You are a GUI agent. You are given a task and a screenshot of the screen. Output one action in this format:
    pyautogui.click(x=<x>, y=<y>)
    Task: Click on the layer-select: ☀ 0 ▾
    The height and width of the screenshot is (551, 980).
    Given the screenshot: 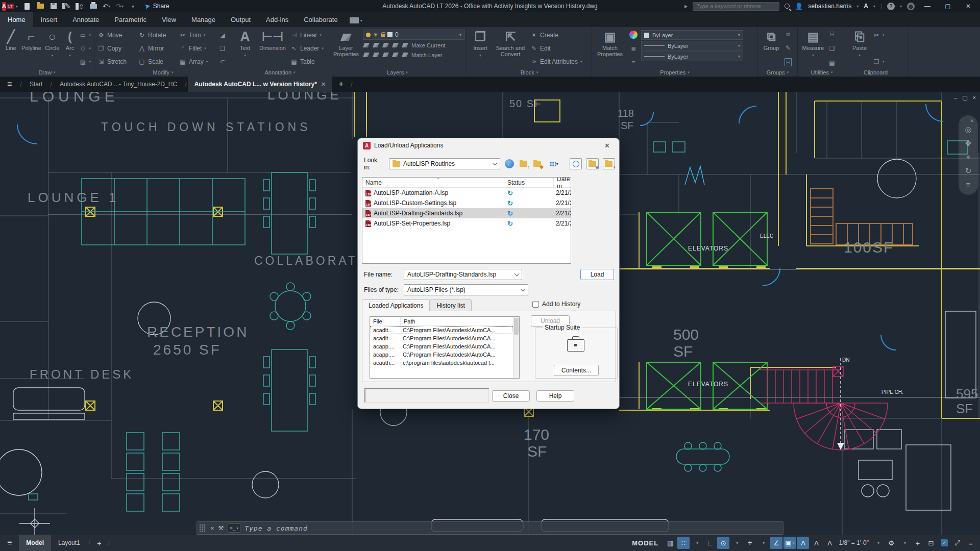 What is the action you would take?
    pyautogui.click(x=413, y=35)
    